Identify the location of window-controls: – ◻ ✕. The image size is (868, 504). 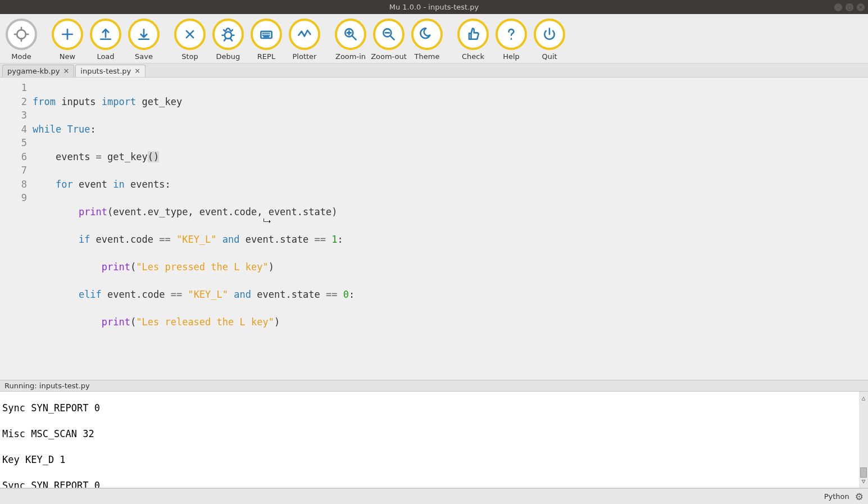
(849, 7).